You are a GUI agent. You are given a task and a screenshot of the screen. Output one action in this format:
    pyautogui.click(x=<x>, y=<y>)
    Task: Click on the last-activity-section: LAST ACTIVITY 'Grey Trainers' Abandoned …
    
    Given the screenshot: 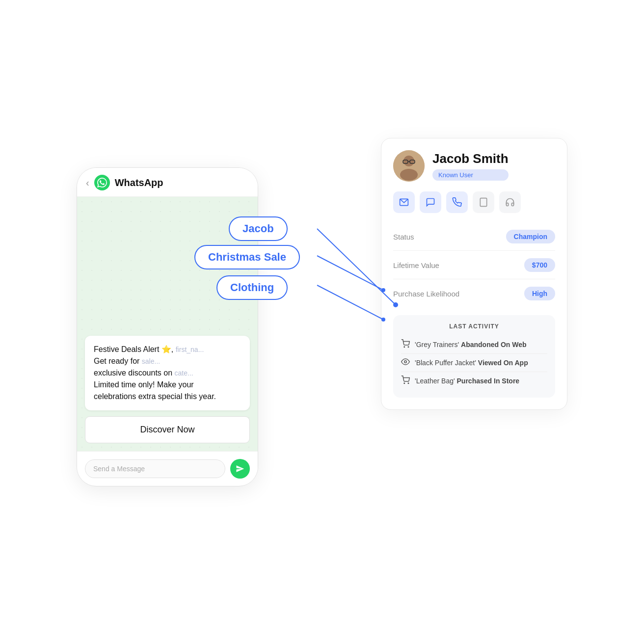 What is the action you would take?
    pyautogui.click(x=474, y=356)
    